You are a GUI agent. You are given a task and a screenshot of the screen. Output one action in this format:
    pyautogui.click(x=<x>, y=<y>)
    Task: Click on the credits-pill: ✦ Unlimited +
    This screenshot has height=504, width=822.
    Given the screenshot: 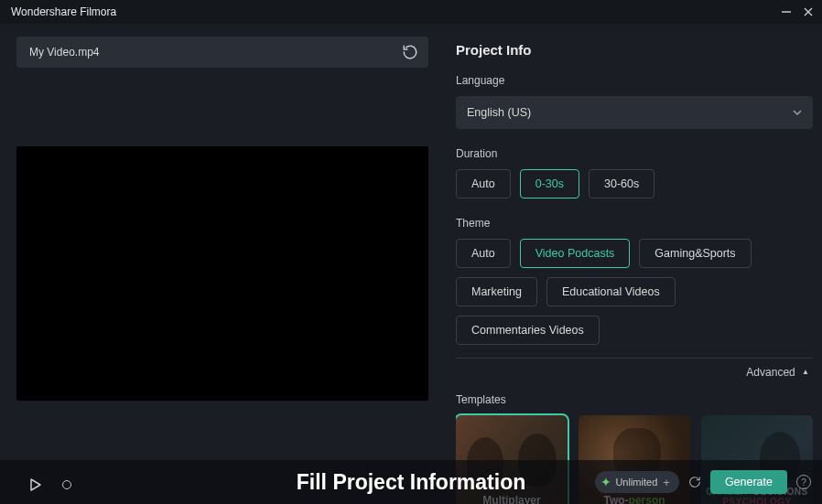 What is the action you would take?
    pyautogui.click(x=637, y=482)
    